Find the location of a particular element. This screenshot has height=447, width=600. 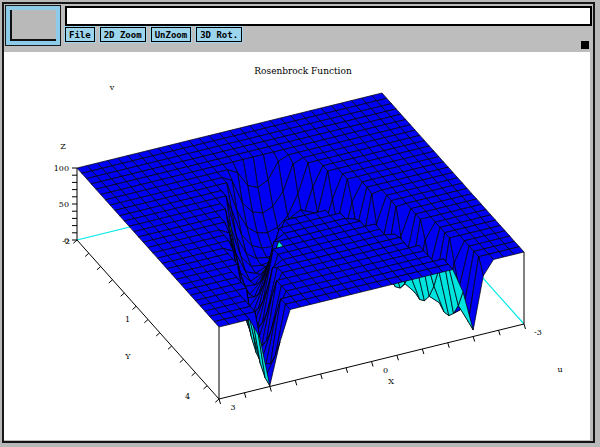

menu-button-file: File is located at coordinates (80, 34).